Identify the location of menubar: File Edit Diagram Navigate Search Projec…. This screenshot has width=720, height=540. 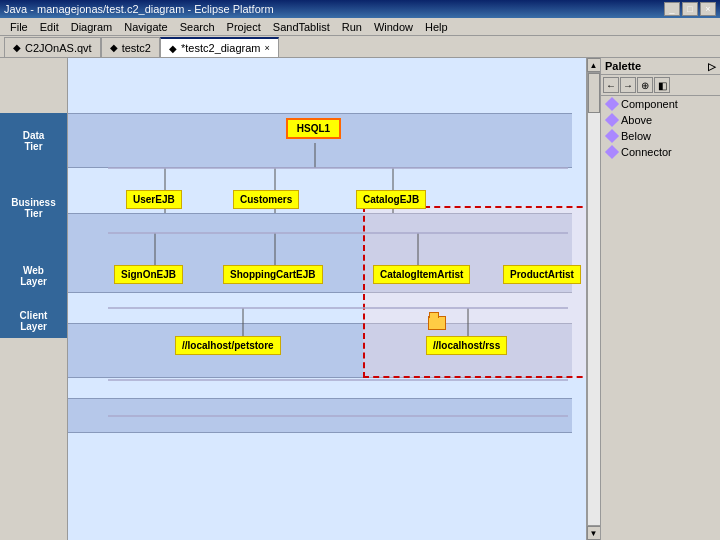
(360, 27).